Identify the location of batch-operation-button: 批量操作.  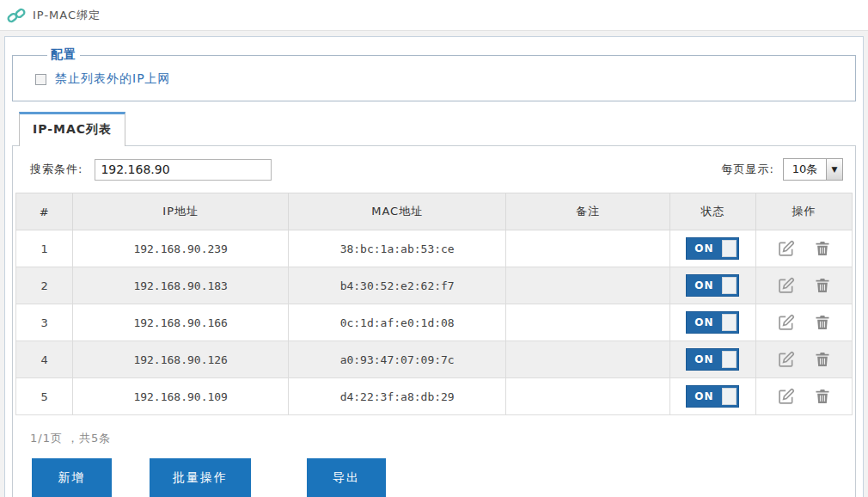
(200, 478).